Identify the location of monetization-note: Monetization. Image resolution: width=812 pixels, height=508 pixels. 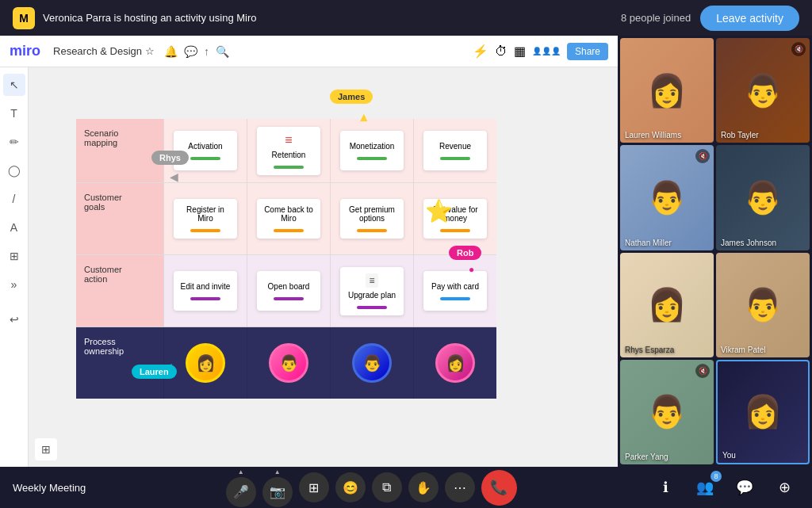
(372, 151).